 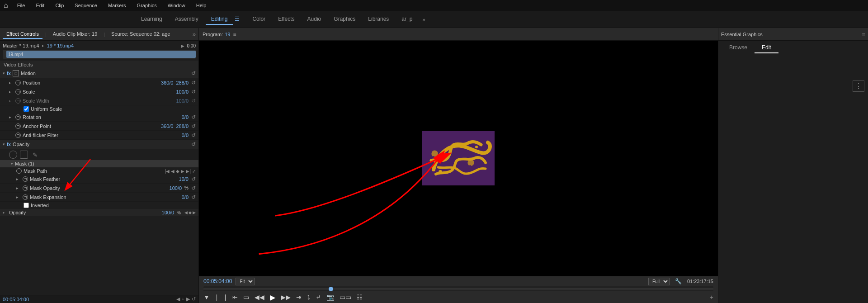 What do you see at coordinates (193, 197) in the screenshot?
I see `mask-expansion-reset: ↺` at bounding box center [193, 197].